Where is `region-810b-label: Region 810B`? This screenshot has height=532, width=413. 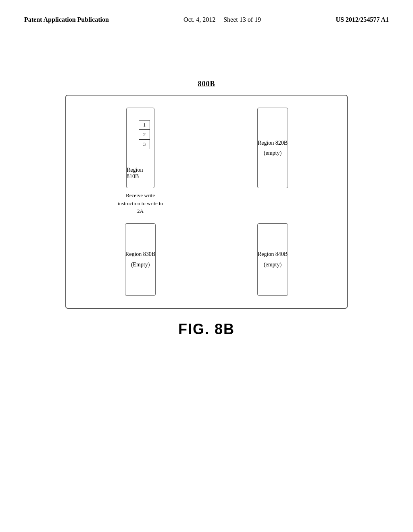 region-810b-label: Region 810B is located at coordinates (136, 173).